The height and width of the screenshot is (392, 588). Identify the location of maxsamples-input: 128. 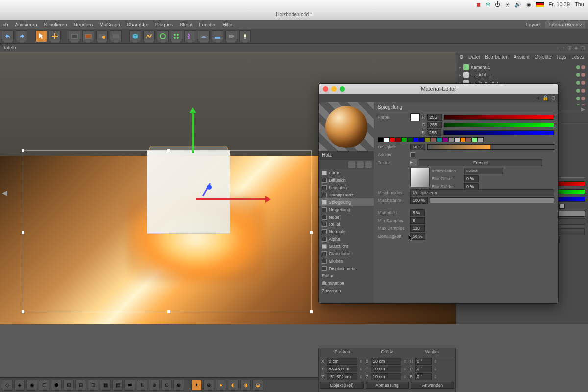
(417, 228).